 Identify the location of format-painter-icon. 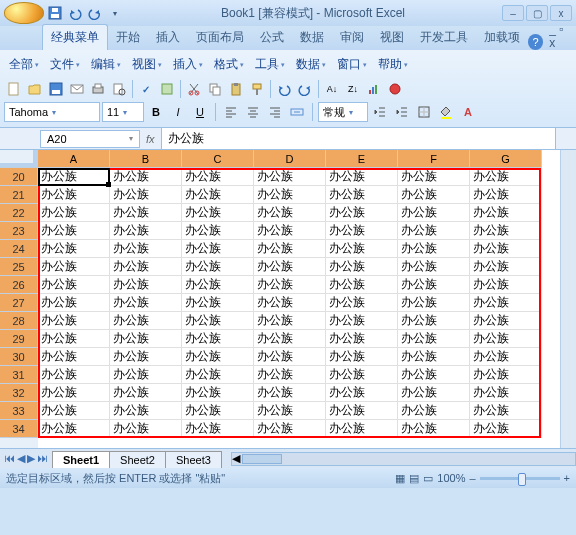
(257, 89).